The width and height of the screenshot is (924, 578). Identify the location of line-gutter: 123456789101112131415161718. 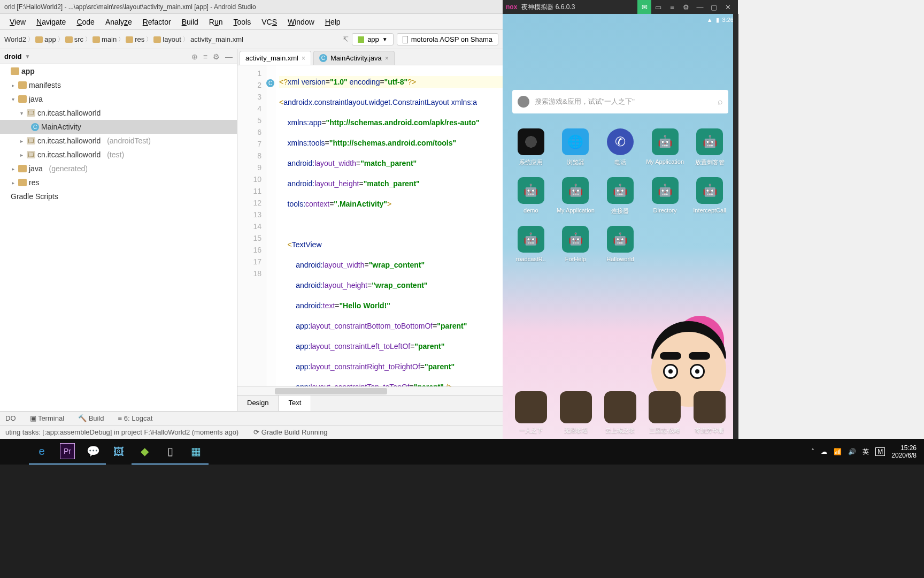
(252, 226).